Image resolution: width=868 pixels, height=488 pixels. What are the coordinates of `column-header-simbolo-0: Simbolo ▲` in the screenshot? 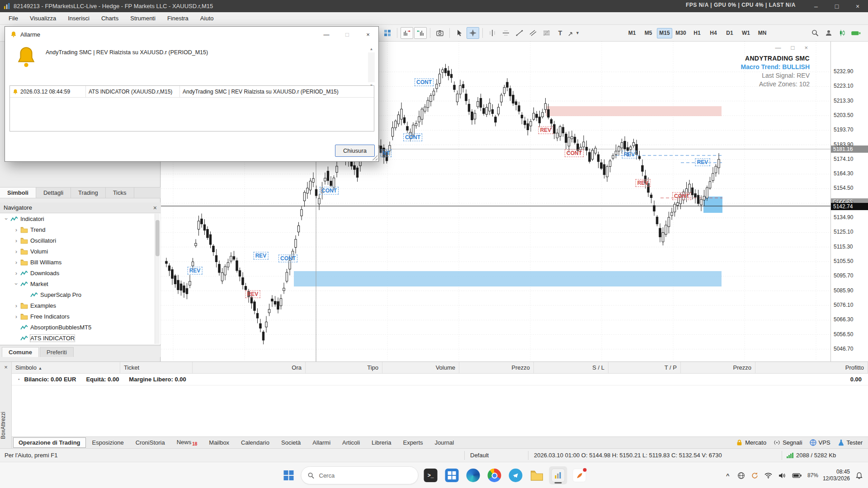 It's located at (66, 368).